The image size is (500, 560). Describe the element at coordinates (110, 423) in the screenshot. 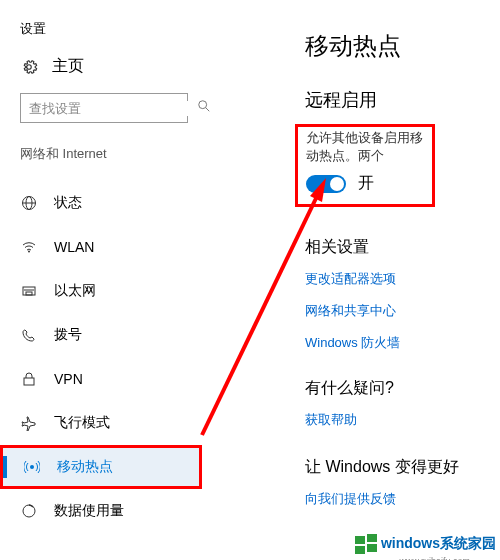

I see `nav-airplane: 飞行模式` at that location.